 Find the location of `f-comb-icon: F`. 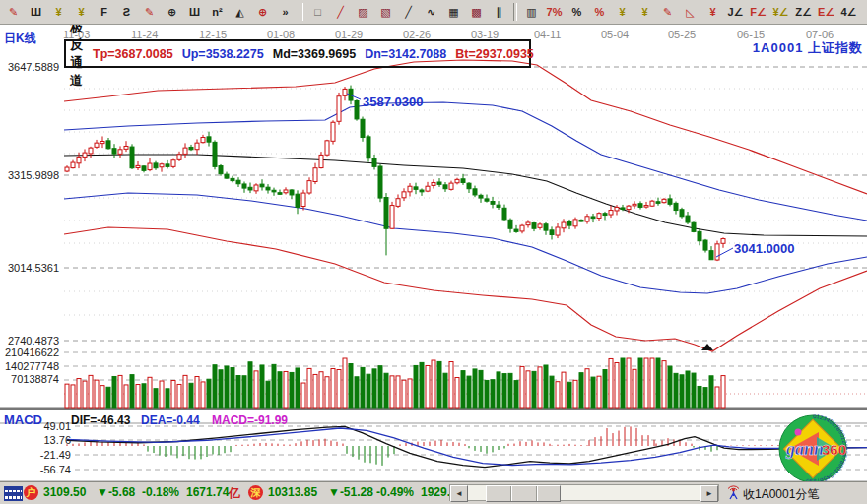

f-comb-icon: F is located at coordinates (104, 12).